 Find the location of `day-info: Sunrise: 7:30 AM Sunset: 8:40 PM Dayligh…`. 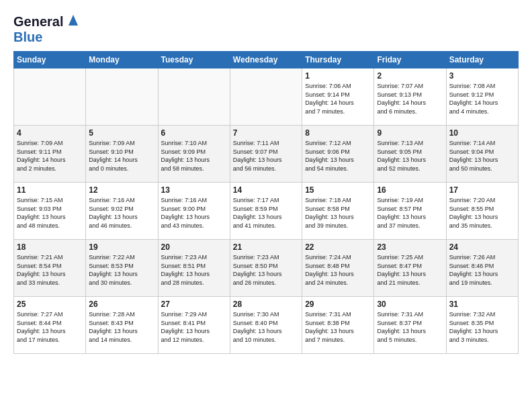

day-info: Sunrise: 7:30 AM Sunset: 8:40 PM Dayligh… is located at coordinates (266, 327).